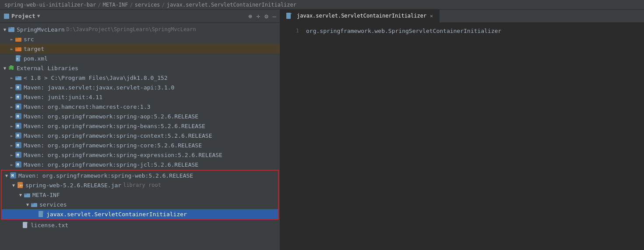 Image resolution: width=644 pixels, height=250 pixels. Describe the element at coordinates (18, 58) in the screenshot. I see `file-xml-icon: m` at that location.